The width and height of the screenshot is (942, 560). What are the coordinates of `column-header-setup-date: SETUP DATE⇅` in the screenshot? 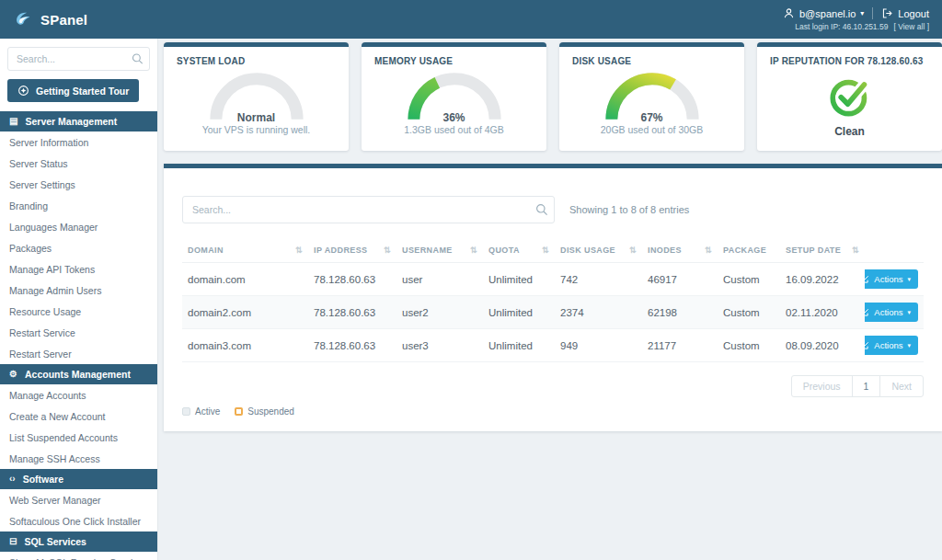 It's located at (822, 250).